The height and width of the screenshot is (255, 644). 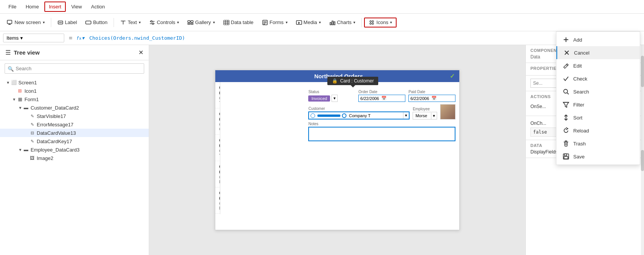 What do you see at coordinates (74, 53) in the screenshot?
I see `sidebar-header: ☰ Tree view ✕` at bounding box center [74, 53].